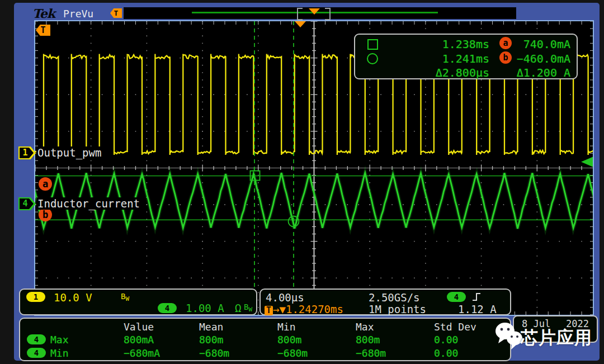 The width and height of the screenshot is (604, 364). Describe the element at coordinates (368, 340) in the screenshot. I see `measurement-max: 800m` at that location.